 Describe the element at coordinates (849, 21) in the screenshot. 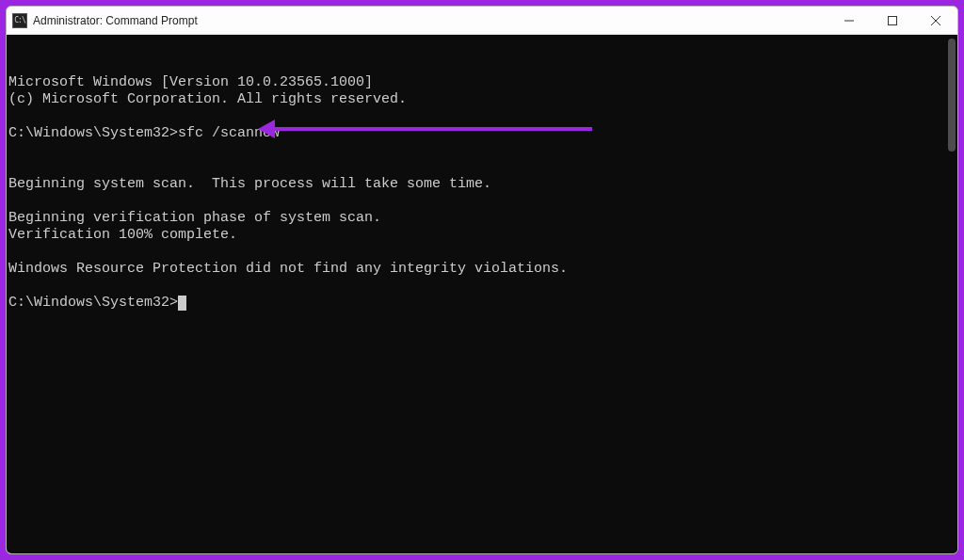

I see `minimize-icon` at that location.